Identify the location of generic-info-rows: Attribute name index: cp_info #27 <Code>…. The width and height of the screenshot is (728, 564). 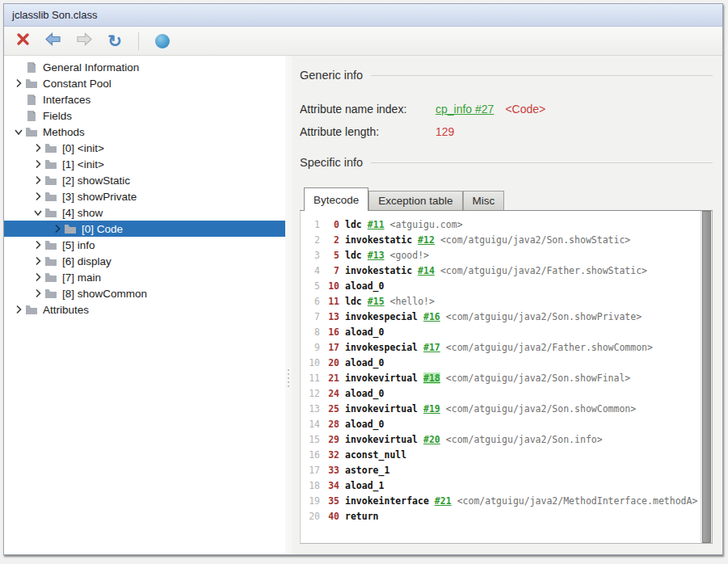
(506, 120).